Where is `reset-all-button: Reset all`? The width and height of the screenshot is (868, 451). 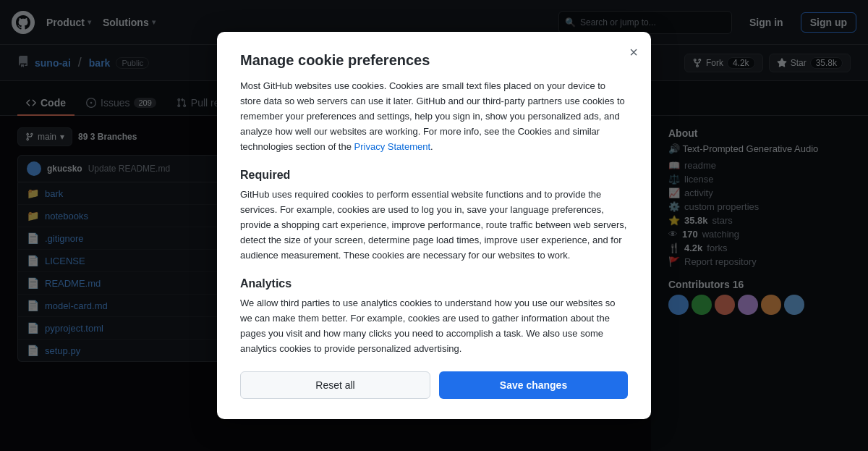 reset-all-button: Reset all is located at coordinates (336, 385).